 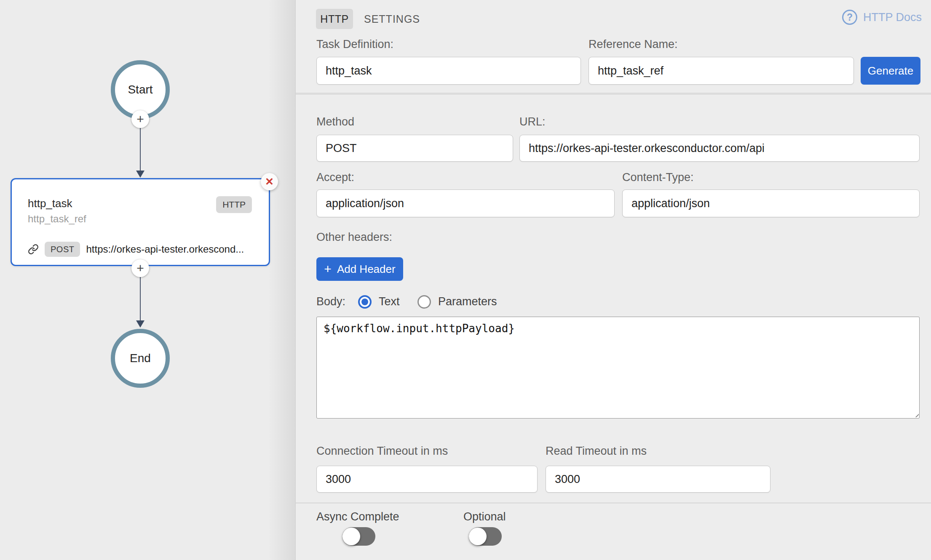 I want to click on read-timeout-input, so click(x=658, y=479).